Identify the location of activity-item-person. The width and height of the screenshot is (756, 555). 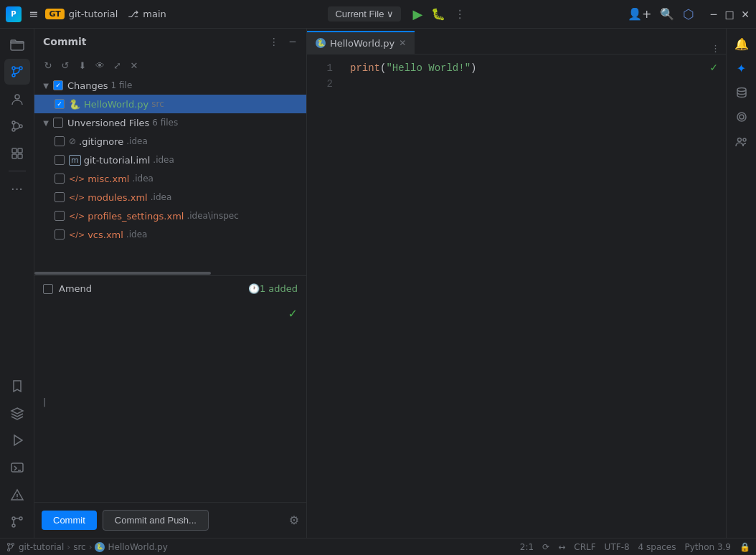
(17, 99).